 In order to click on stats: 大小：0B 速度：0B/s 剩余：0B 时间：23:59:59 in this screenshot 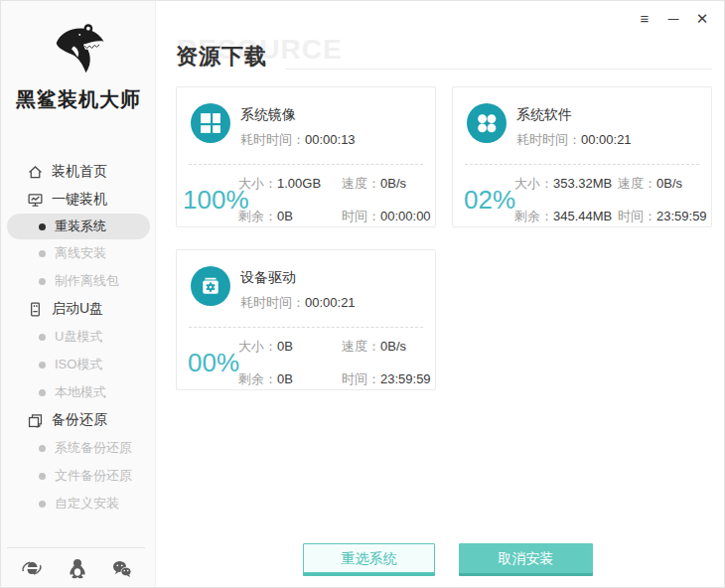, I will do `click(333, 370)`.